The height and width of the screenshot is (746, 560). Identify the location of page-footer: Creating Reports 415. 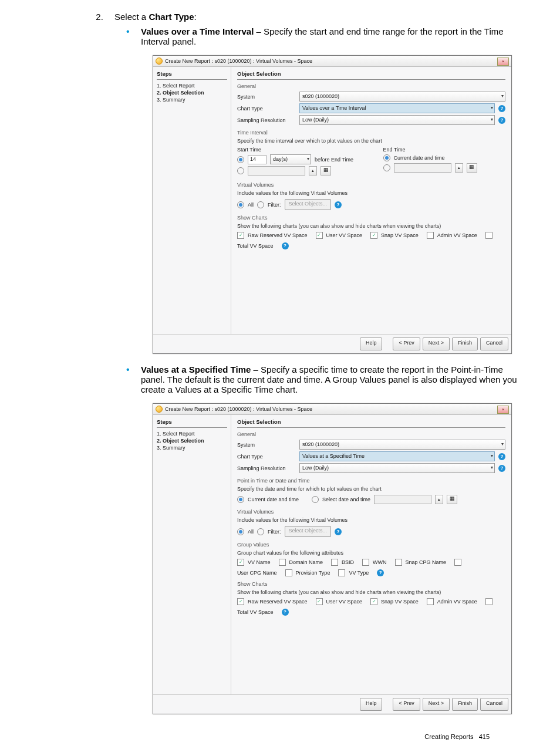
(457, 737).